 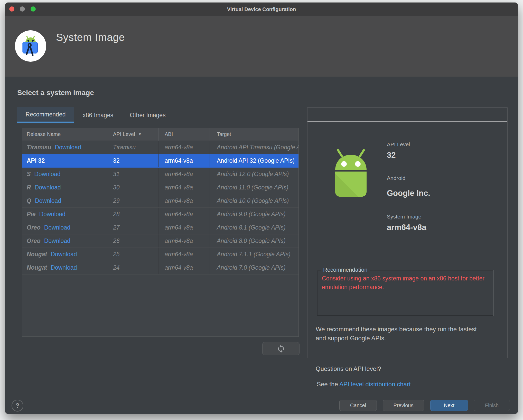 I want to click on refresh-button, so click(x=281, y=349).